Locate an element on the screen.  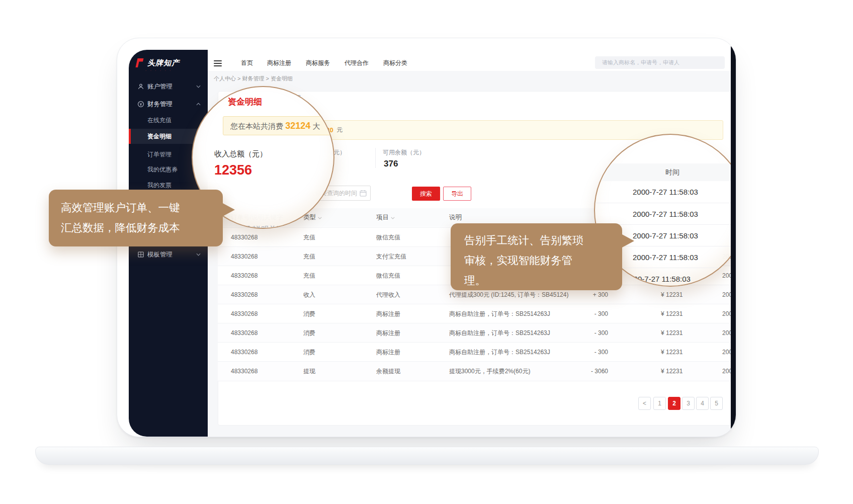
nav-trademark-service: 商标服务 is located at coordinates (318, 63).